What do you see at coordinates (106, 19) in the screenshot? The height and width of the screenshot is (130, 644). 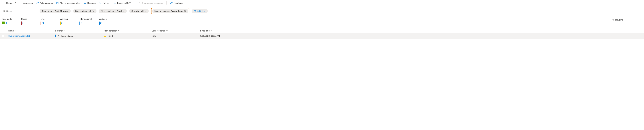 I see `stat-verbose-label: Verbose` at bounding box center [106, 19].